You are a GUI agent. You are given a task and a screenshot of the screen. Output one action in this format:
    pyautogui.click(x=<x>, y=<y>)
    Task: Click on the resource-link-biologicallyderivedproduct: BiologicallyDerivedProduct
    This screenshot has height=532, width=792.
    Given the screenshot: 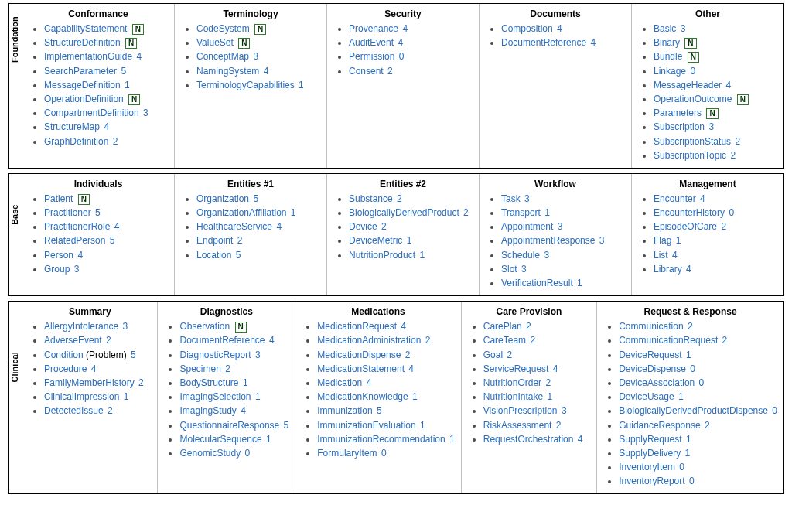 What is the action you would take?
    pyautogui.click(x=404, y=213)
    